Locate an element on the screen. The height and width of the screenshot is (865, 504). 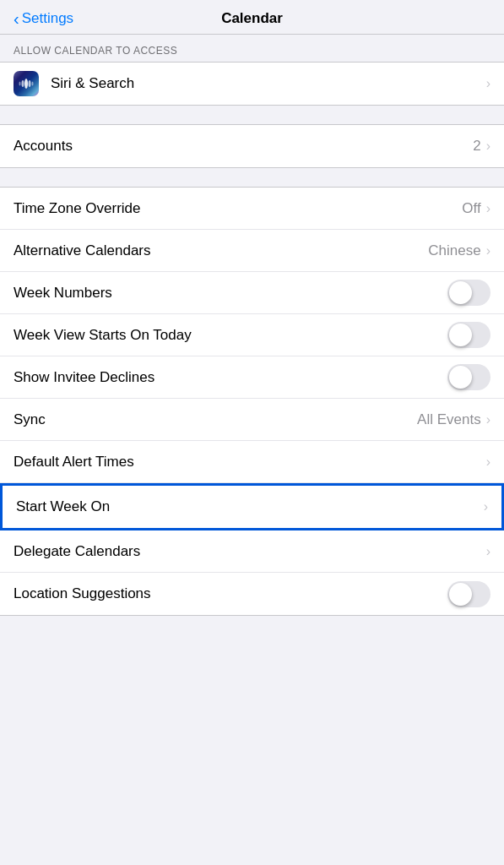
week-view-starts-row: Week View Starts On Today is located at coordinates (252, 335).